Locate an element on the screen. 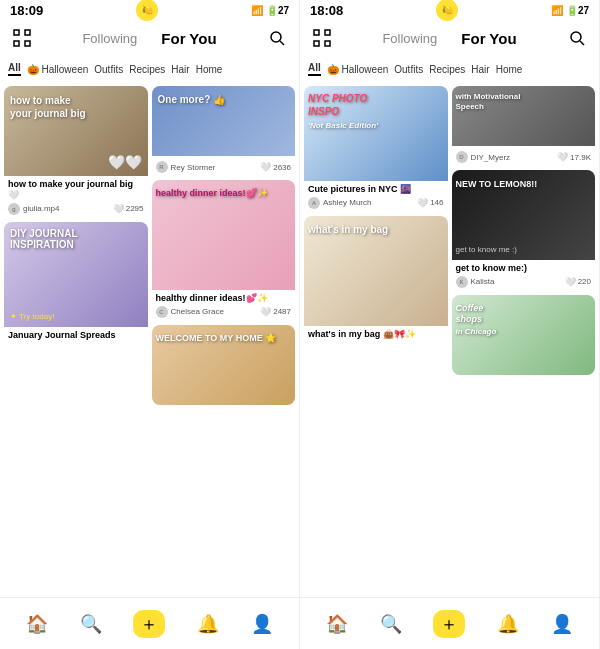 The width and height of the screenshot is (600, 649). avatar-chelsea: C is located at coordinates (162, 312).